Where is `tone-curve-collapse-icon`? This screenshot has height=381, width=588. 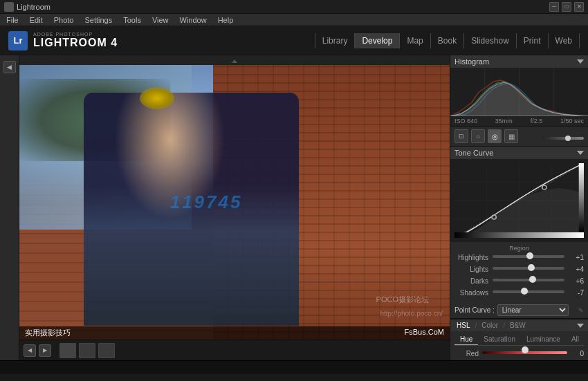 tone-curve-collapse-icon is located at coordinates (580, 153).